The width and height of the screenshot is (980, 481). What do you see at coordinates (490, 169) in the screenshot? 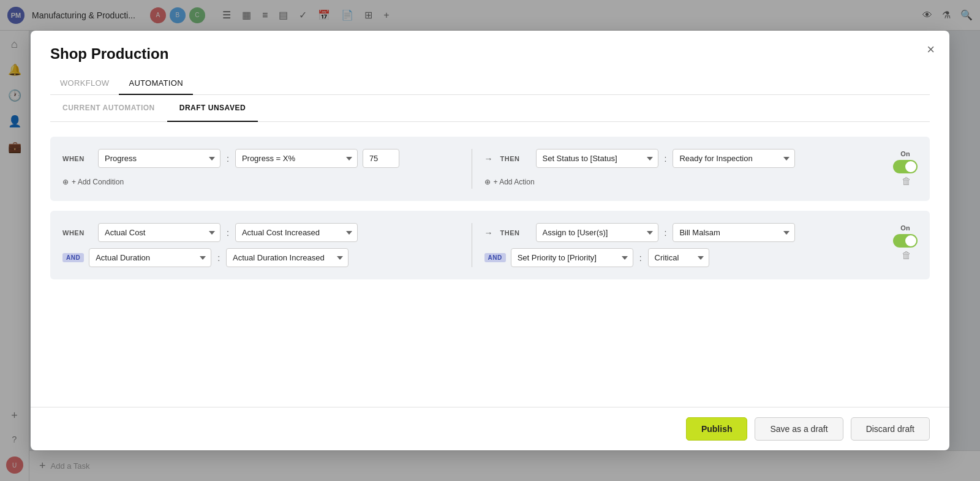
I see `rule-card-1: WHEN Progress : Progress = X%` at bounding box center [490, 169].